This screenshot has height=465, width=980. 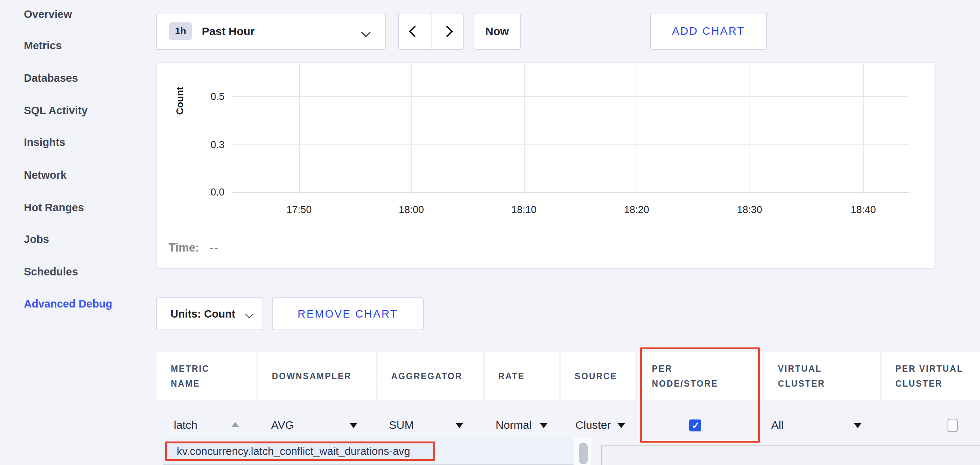 I want to click on header-rate: RATE, so click(x=522, y=376).